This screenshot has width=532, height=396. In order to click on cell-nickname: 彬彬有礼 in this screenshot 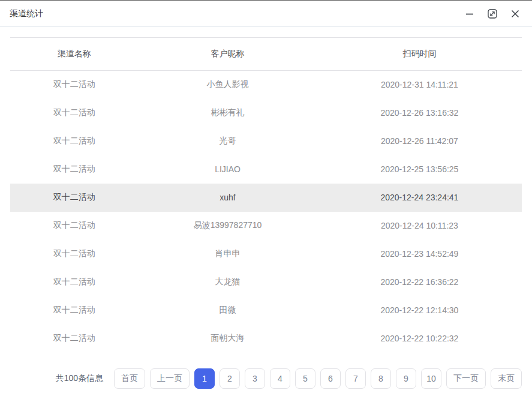, I will do `click(228, 113)`.